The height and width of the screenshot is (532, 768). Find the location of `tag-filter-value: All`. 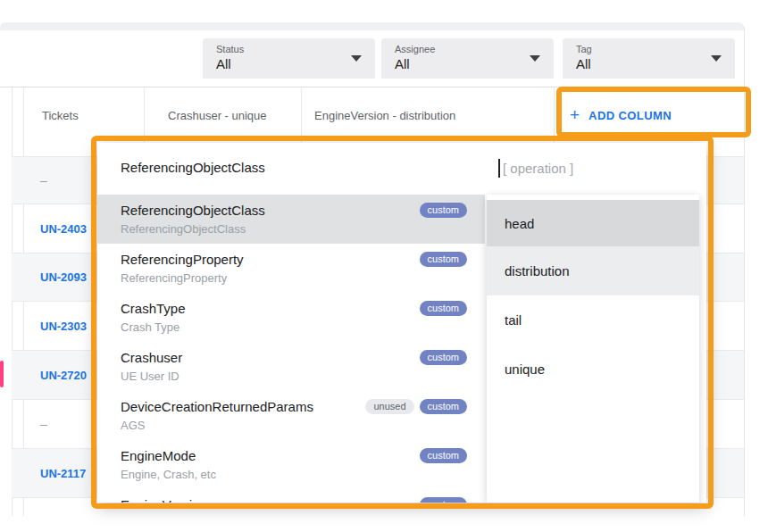

tag-filter-value: All is located at coordinates (584, 64).